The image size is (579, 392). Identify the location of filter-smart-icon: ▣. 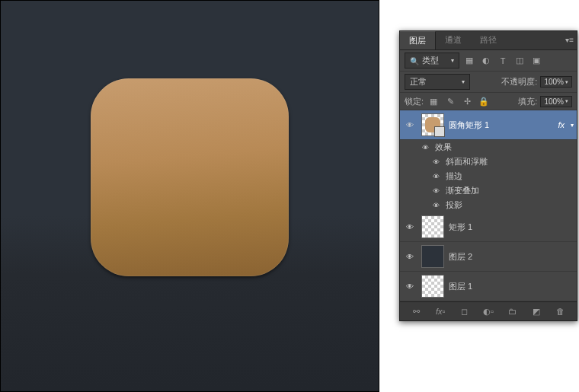
(536, 61).